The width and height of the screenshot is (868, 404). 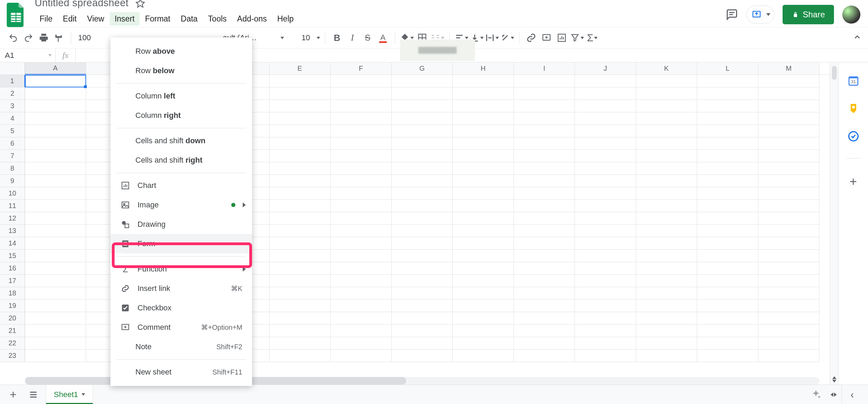 What do you see at coordinates (12, 81) in the screenshot?
I see `row-header: 1` at bounding box center [12, 81].